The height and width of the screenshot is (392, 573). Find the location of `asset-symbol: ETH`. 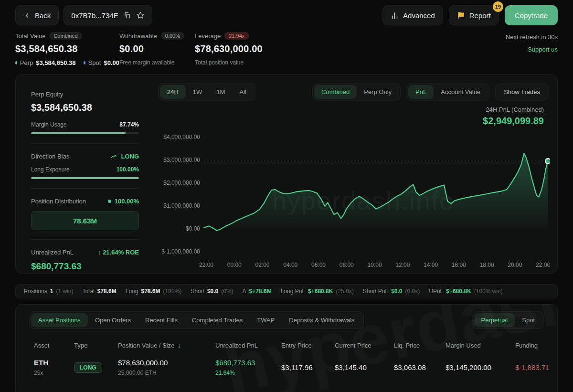

asset-symbol: ETH is located at coordinates (41, 363).